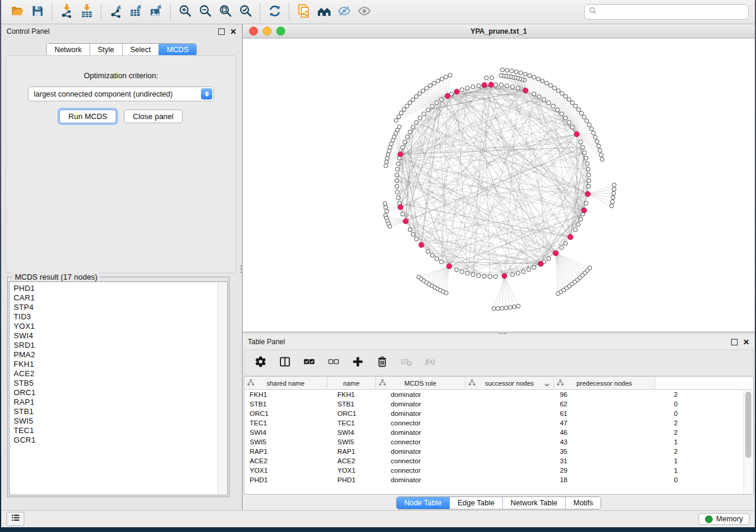 This screenshot has height=532, width=756. Describe the element at coordinates (225, 12) in the screenshot. I see `zoom-fit-button` at that location.